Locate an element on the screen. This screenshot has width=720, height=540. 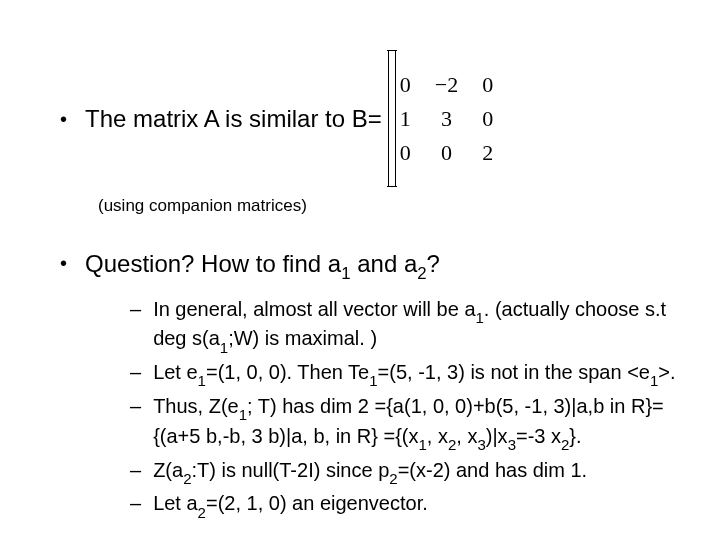
matrix-table: 0 −2 0 1 3 0 0 0 2 is located at coordinates (446, 119).